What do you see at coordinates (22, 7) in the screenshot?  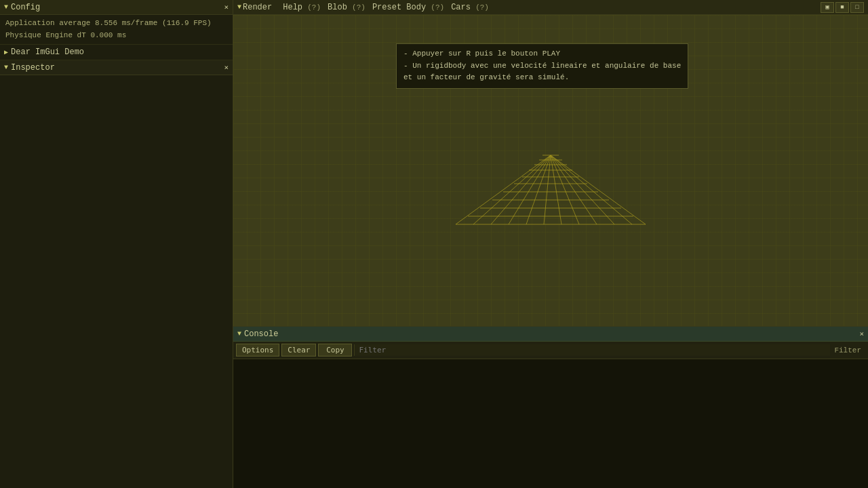 I see `config-title-group: ▼ Config` at bounding box center [22, 7].